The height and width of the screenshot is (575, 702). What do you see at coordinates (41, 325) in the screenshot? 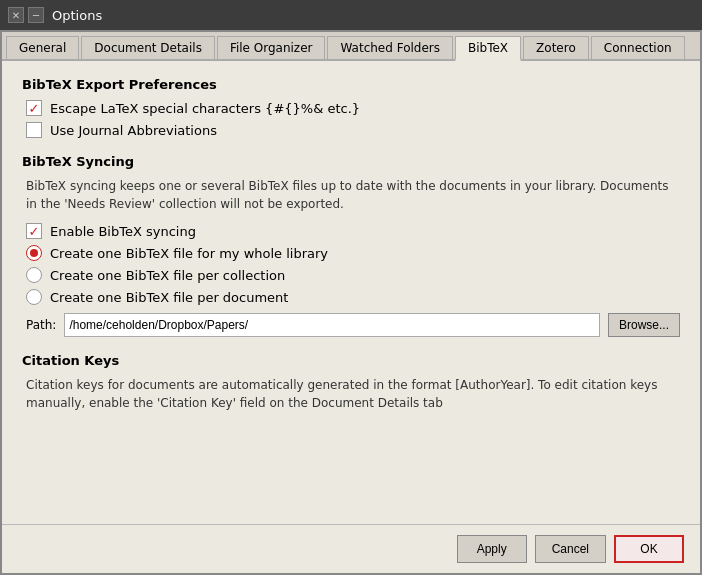
I see `path-label: Path:` at bounding box center [41, 325].